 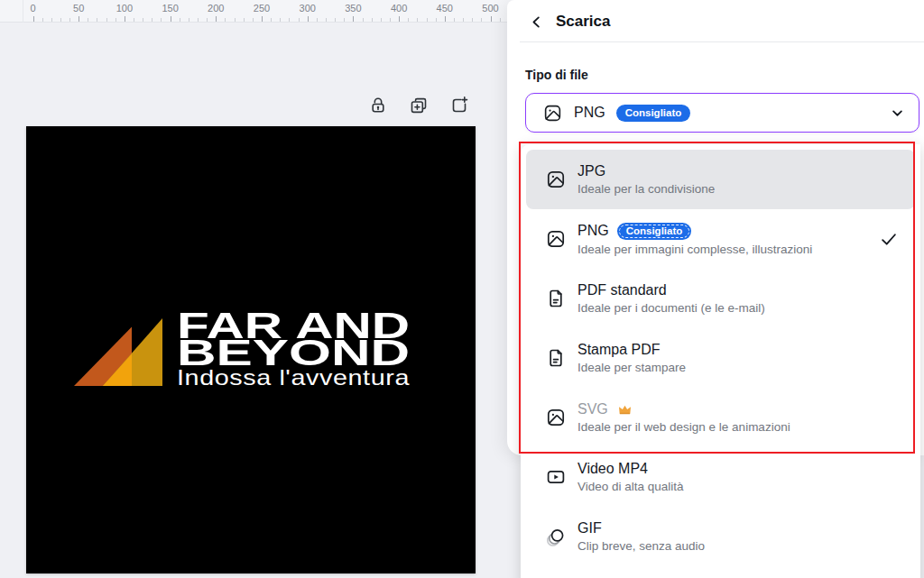 What do you see at coordinates (646, 189) in the screenshot?
I see `option-description: Ideale per la condivisione` at bounding box center [646, 189].